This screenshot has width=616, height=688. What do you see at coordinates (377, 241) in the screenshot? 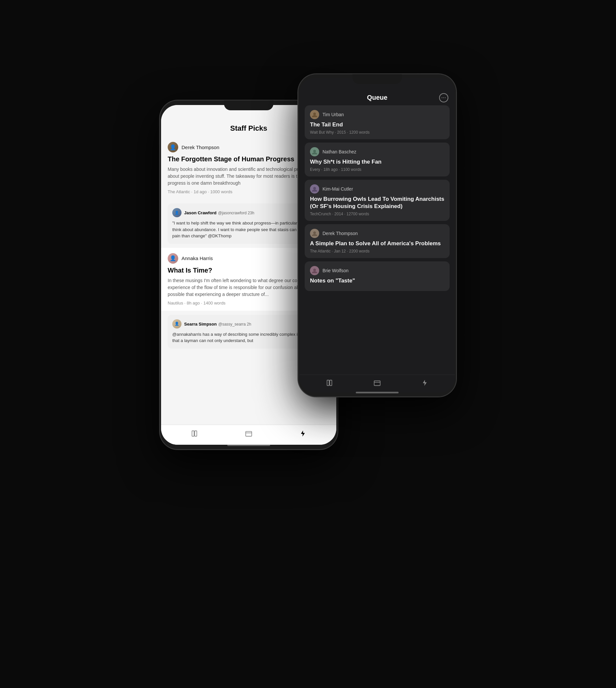
I see `queue-item: Derek Thompson A Simple Plan to Solve Al…` at bounding box center [377, 241].